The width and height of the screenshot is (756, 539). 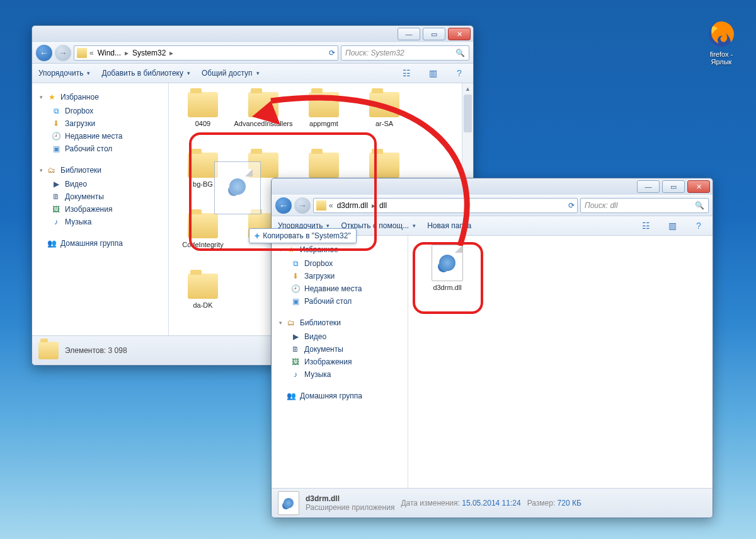 I want to click on nav-bar: ← → « d3drm.dll ▸ dll ⟳ Поиск: dll 🔍, so click(x=492, y=206).